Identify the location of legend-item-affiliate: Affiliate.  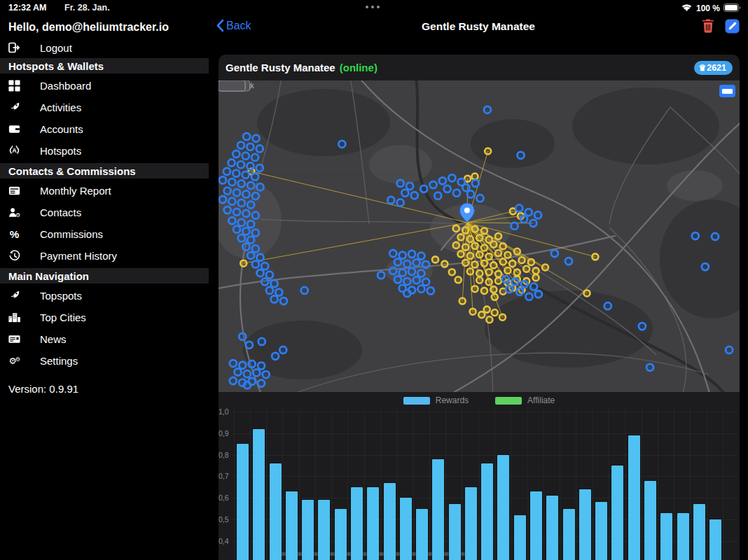
(525, 400).